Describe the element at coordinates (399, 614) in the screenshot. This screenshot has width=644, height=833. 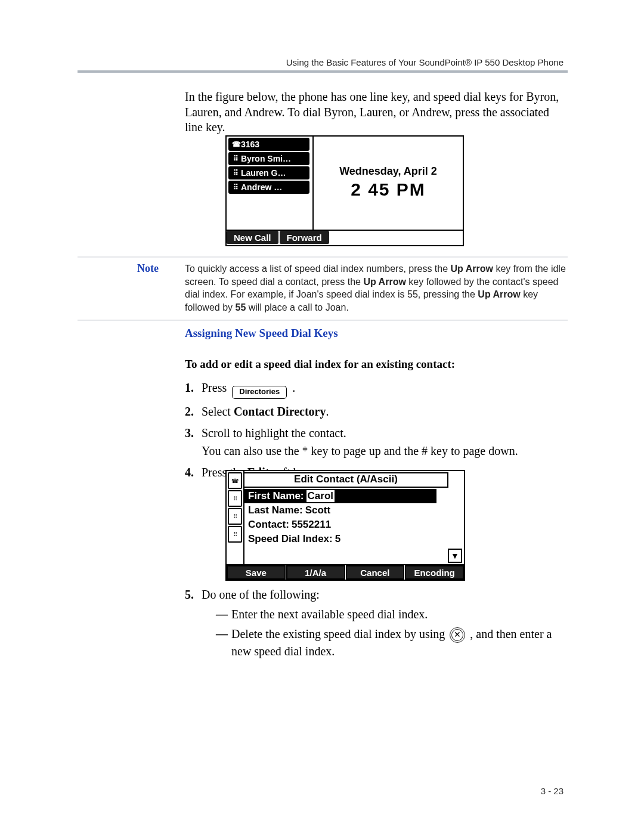
I see `option-text: Enter the next available speed dial inde…` at that location.